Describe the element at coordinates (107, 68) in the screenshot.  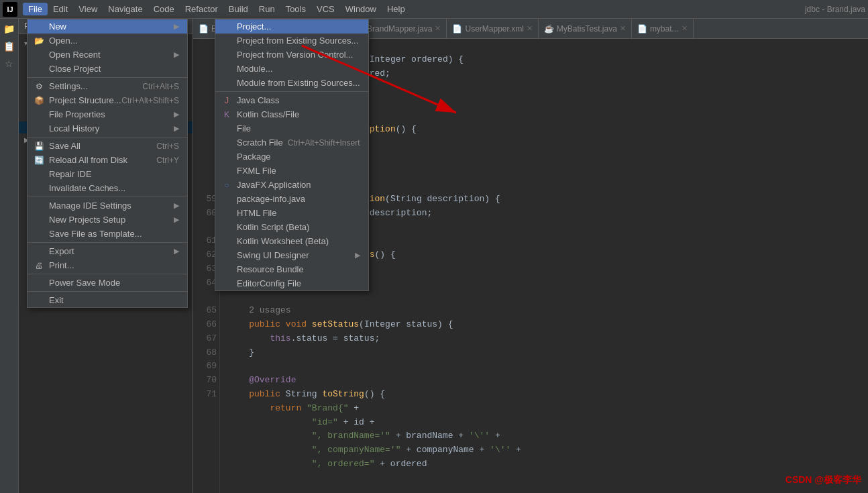
I see `menu-close-project: Close Project` at that location.